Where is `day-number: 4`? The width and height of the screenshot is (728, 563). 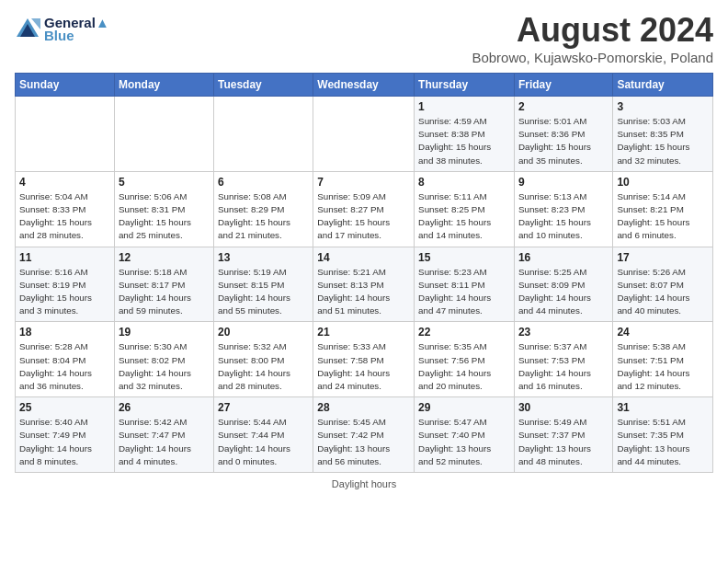 day-number: 4 is located at coordinates (64, 182).